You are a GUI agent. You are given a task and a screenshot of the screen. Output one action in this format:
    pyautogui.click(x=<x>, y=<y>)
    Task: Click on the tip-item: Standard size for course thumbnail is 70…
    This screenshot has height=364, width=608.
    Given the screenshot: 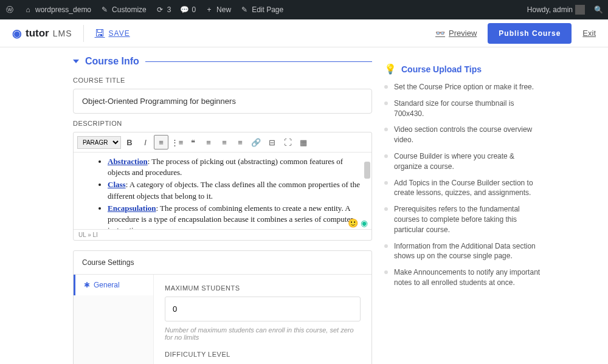 What is the action you would take?
    pyautogui.click(x=463, y=109)
    